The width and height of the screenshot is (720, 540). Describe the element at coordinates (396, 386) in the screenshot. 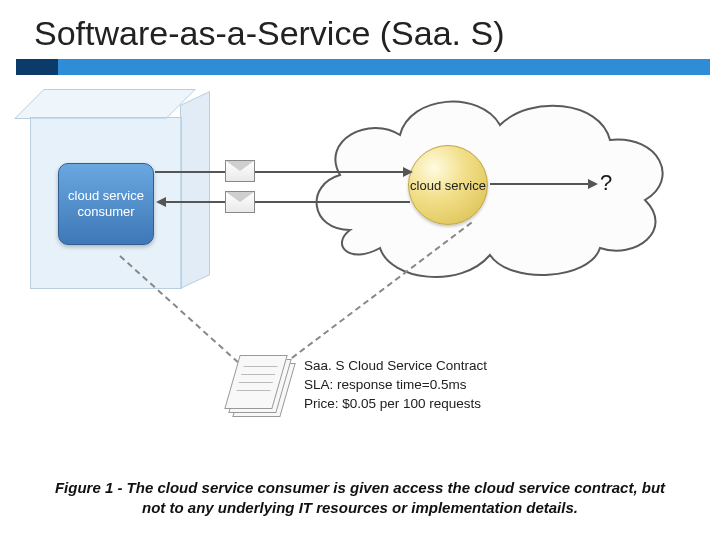

I see `contract-sla: SLA: response time=0.5ms` at that location.